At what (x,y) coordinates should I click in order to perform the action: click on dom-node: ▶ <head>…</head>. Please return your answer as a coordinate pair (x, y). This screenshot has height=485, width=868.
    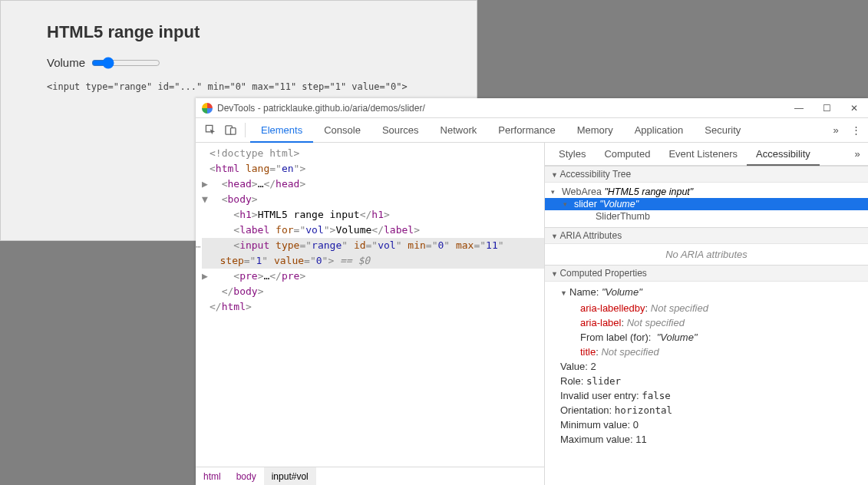
    Looking at the image, I should click on (373, 184).